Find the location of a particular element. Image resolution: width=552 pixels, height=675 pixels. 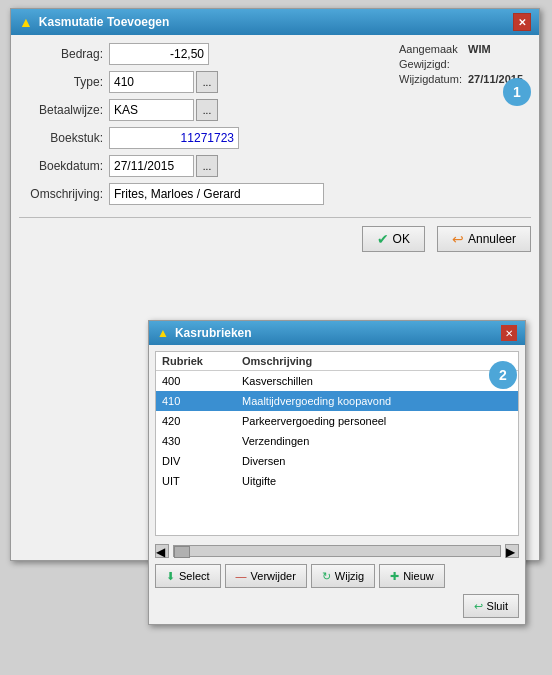

wijzig-label: Wijzig is located at coordinates (350, 576).